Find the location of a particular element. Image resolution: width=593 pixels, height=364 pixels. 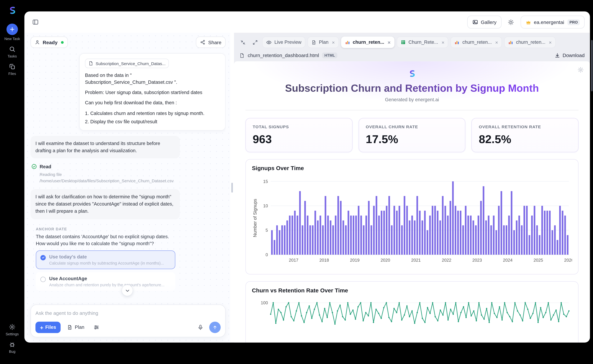

option-use-todays-date: Use today's date Calculate signup month … is located at coordinates (106, 260).